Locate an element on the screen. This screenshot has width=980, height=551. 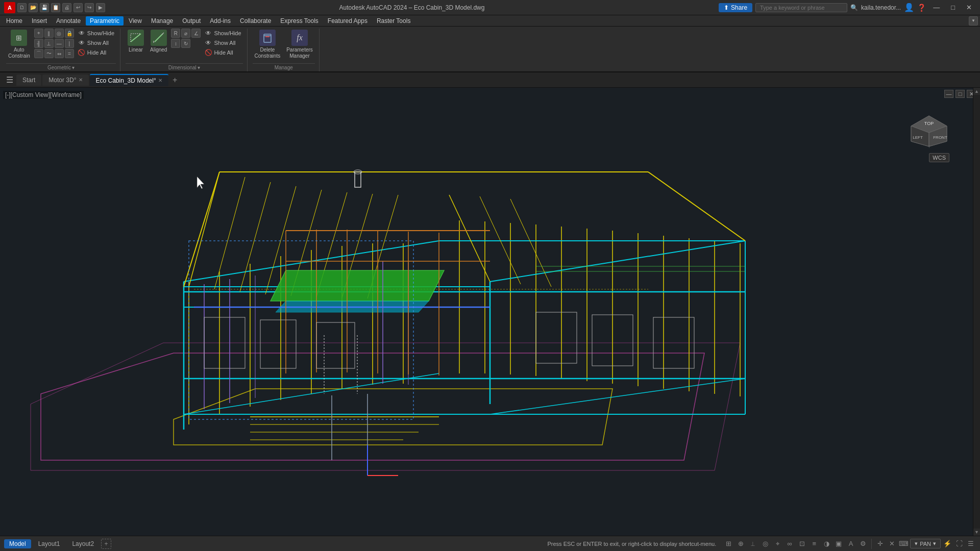
linear-button: Linear is located at coordinates (136, 41).